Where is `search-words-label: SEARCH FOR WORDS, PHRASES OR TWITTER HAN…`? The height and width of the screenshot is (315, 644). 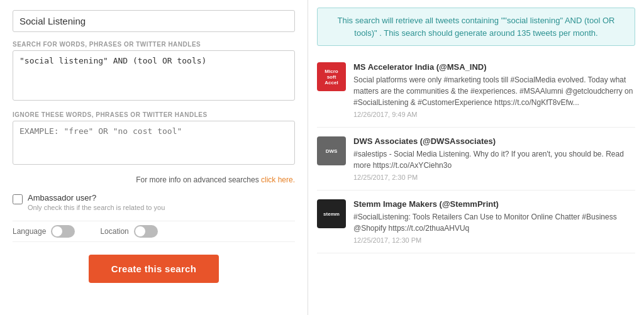 search-words-label: SEARCH FOR WORDS, PHRASES OR TWITTER HAN… is located at coordinates (153, 44).